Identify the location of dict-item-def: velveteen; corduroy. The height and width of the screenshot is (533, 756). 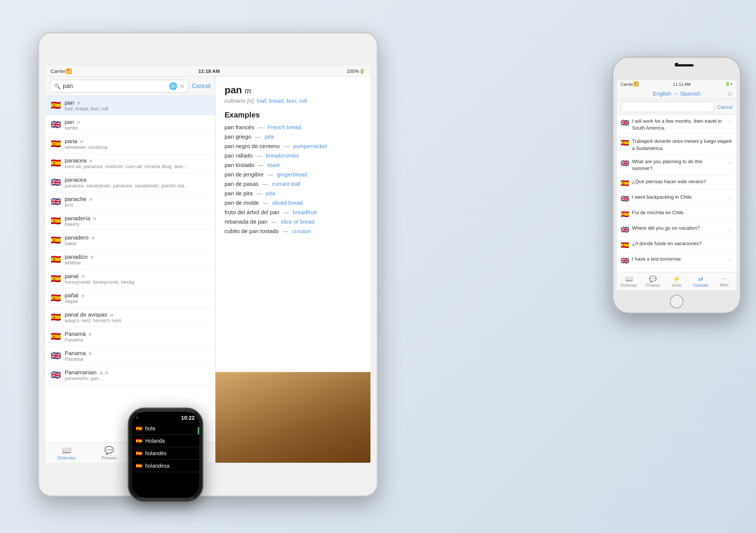
(137, 147).